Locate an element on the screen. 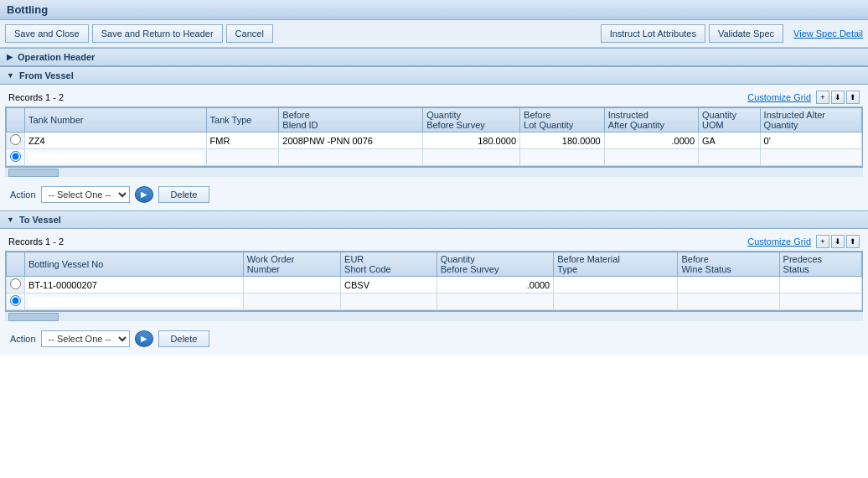  to-vessel-scroll-thumb is located at coordinates (34, 317).